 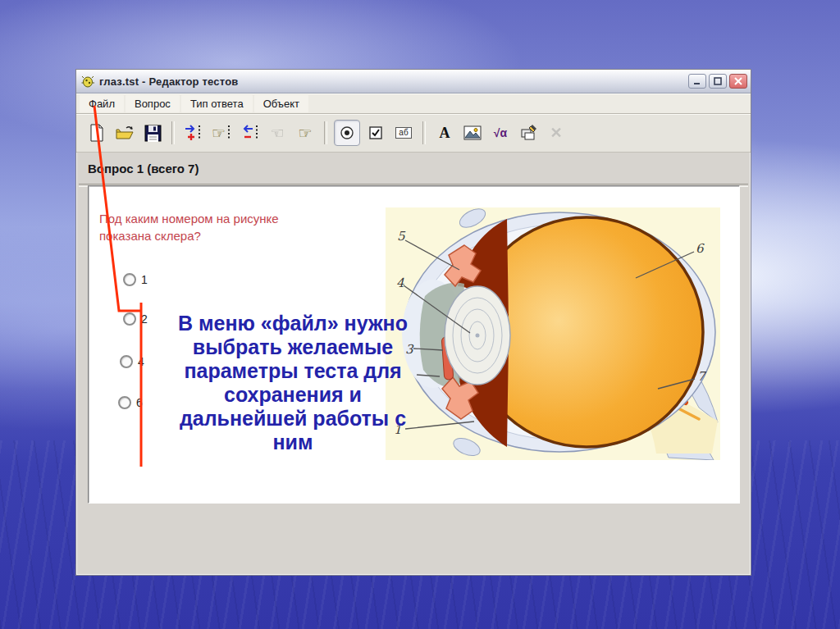 What do you see at coordinates (347, 133) in the screenshot?
I see `radio-answer-button` at bounding box center [347, 133].